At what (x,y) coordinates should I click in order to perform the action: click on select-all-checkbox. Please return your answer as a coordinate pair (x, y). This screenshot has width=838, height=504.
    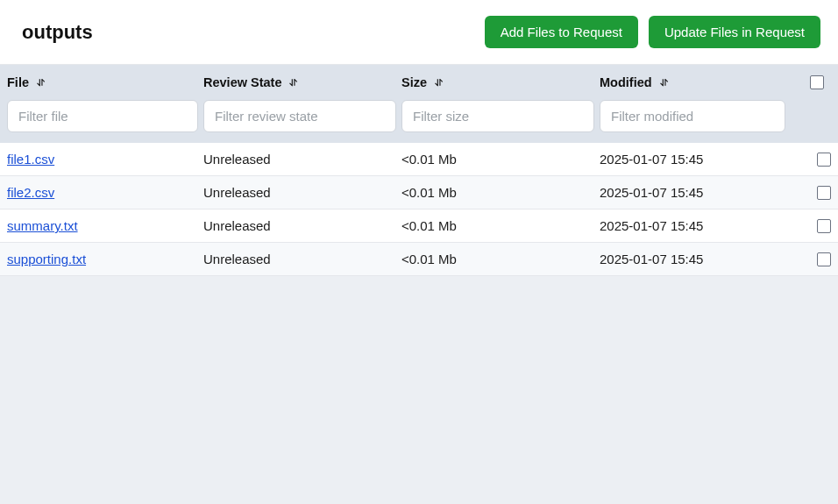
    Looking at the image, I should click on (817, 82).